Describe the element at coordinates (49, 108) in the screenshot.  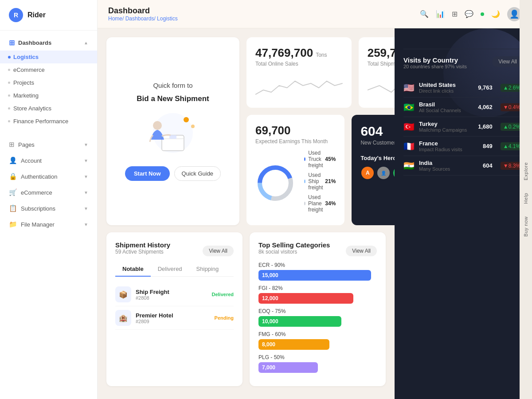
I see `sidebar-item-store-analytics: Store Analytics` at that location.